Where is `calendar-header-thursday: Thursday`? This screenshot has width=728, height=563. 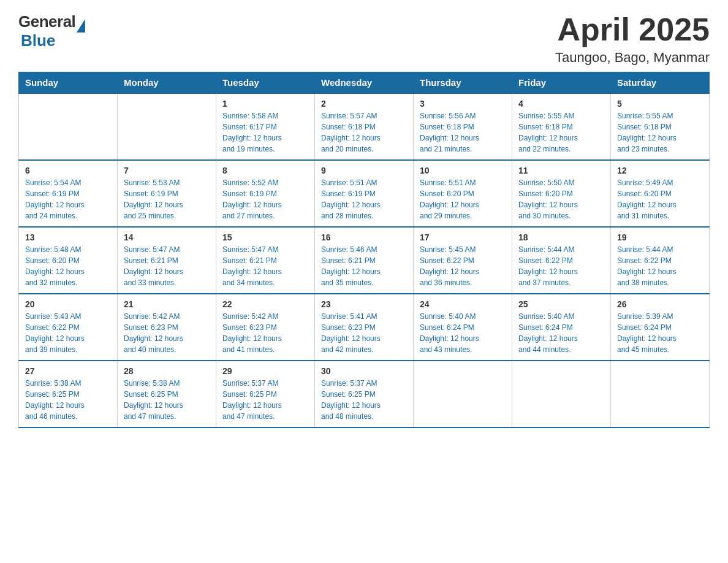
calendar-header-thursday: Thursday is located at coordinates (463, 83).